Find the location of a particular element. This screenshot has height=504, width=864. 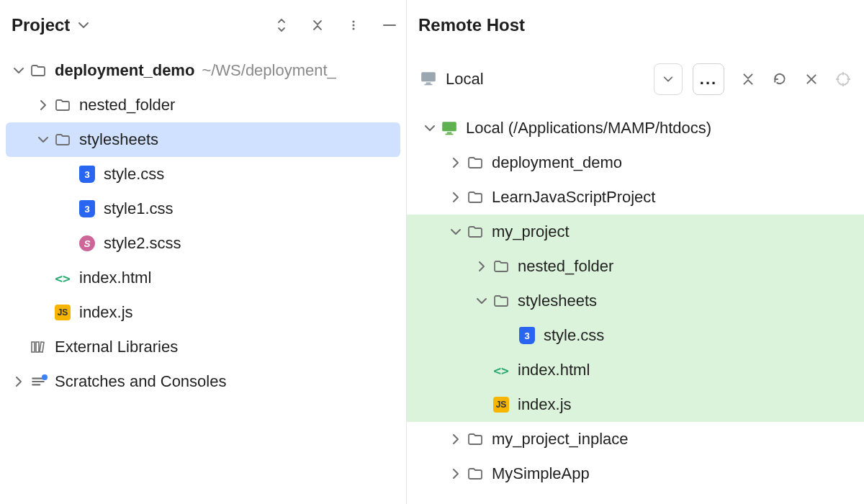

project-root-path: ~/WS/deployment_ is located at coordinates (269, 71).